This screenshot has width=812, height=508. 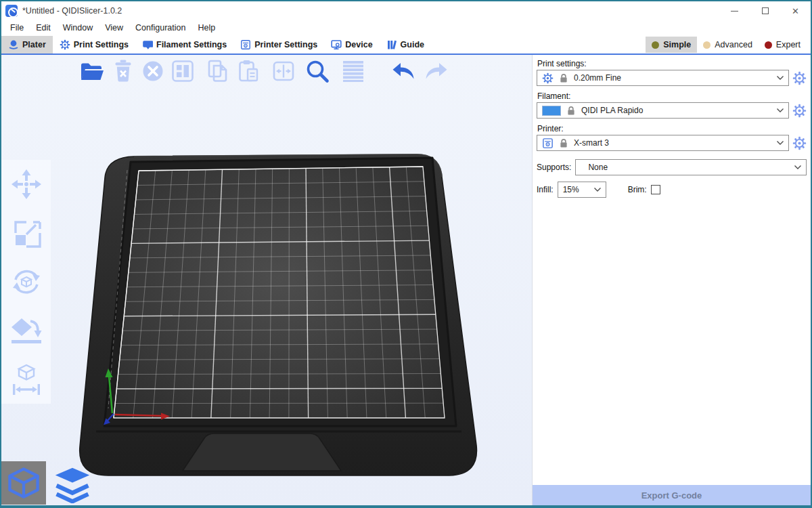 What do you see at coordinates (92, 71) in the screenshot?
I see `open-button` at bounding box center [92, 71].